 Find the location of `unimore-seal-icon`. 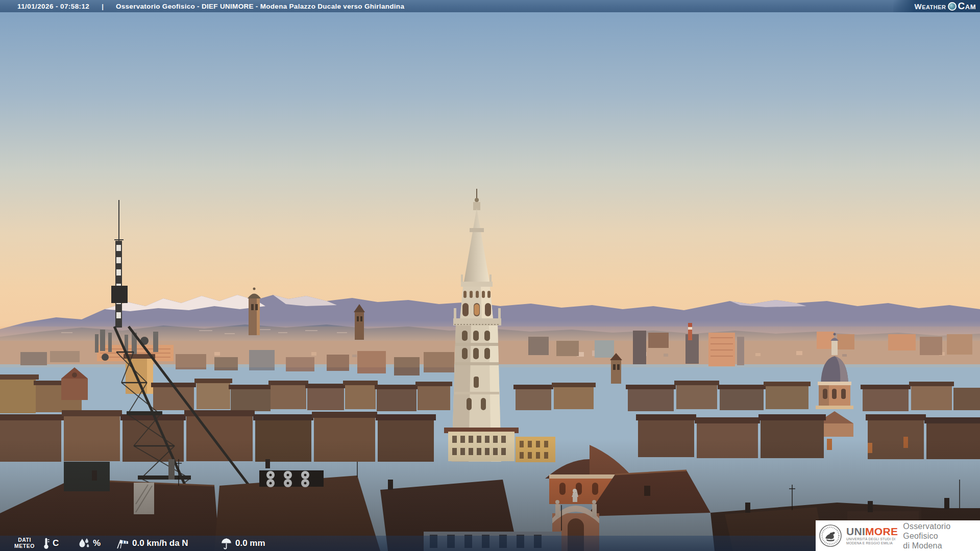

unimore-seal-icon is located at coordinates (830, 536).